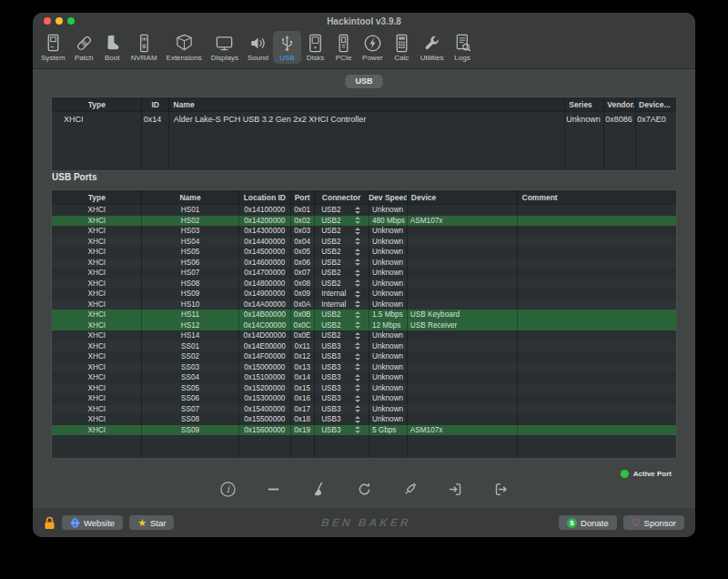  What do you see at coordinates (59, 21) in the screenshot?
I see `minimize-button` at bounding box center [59, 21].